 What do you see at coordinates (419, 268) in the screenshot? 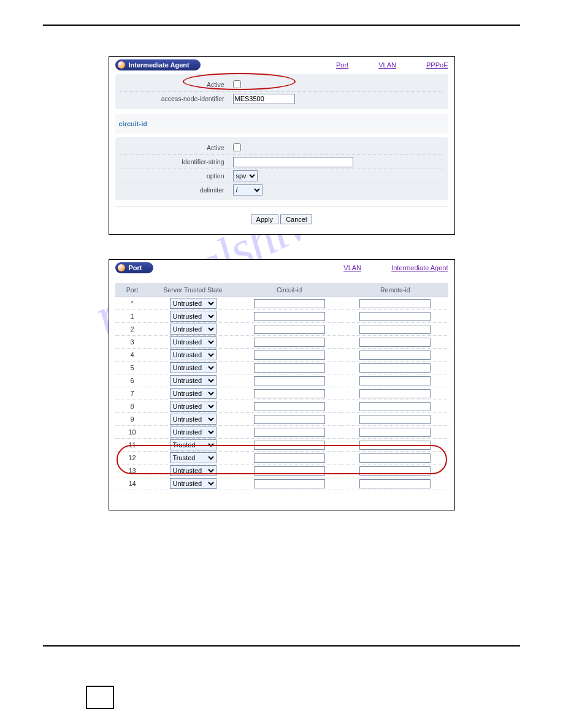
I see `link-intermediate-agent: Intermediate Agent` at bounding box center [419, 268].